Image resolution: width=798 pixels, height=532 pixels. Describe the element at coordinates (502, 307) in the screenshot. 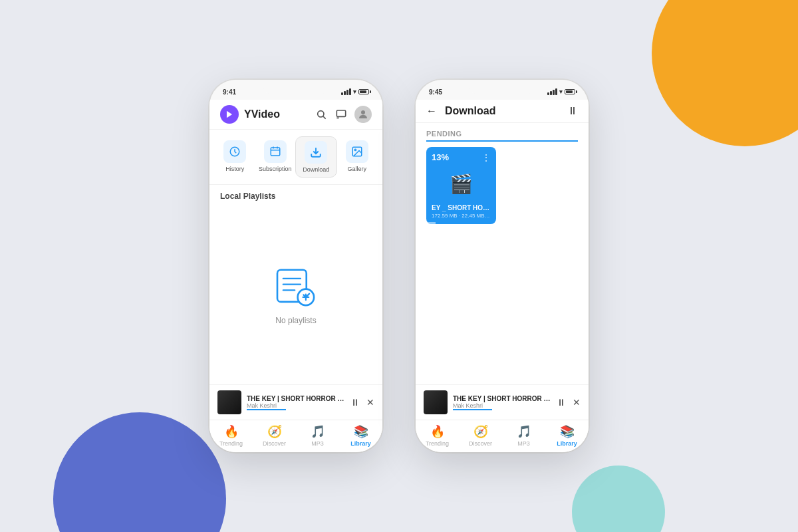

I see `content-spacer` at that location.